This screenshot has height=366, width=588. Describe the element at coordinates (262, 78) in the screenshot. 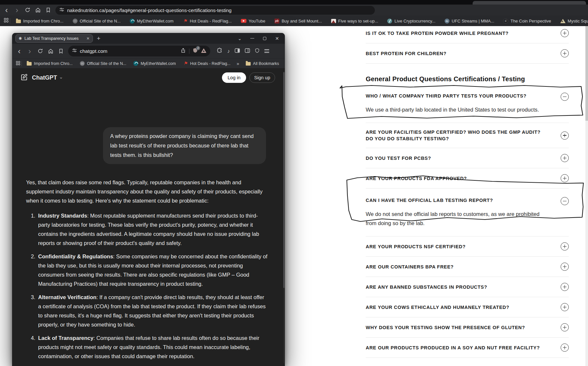

I see `signup-button: Sign up` at that location.